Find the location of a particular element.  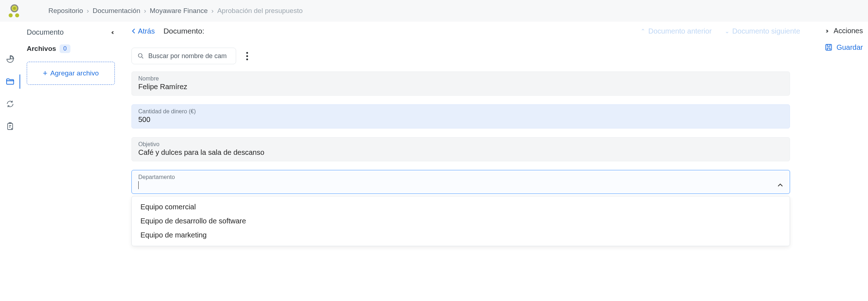

field-amount: Cantidad de dinero (€) 500 is located at coordinates (461, 116).